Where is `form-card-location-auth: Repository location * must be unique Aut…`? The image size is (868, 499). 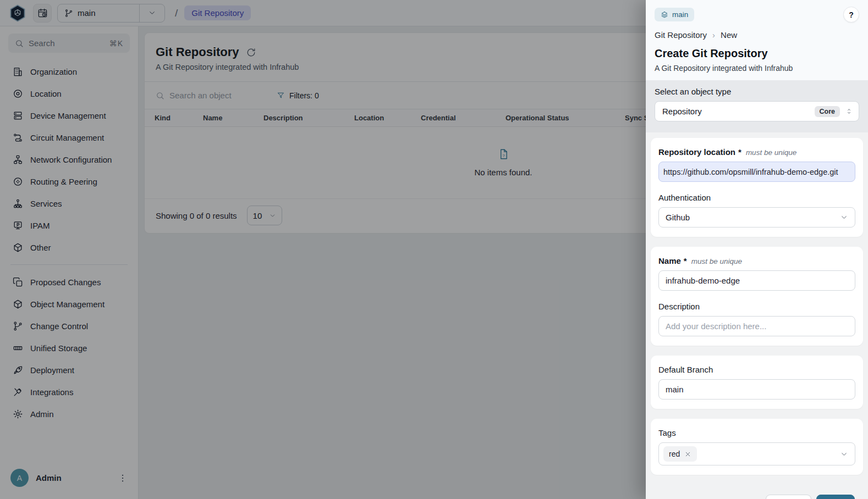
form-card-location-auth: Repository location * must be unique Aut… is located at coordinates (757, 187).